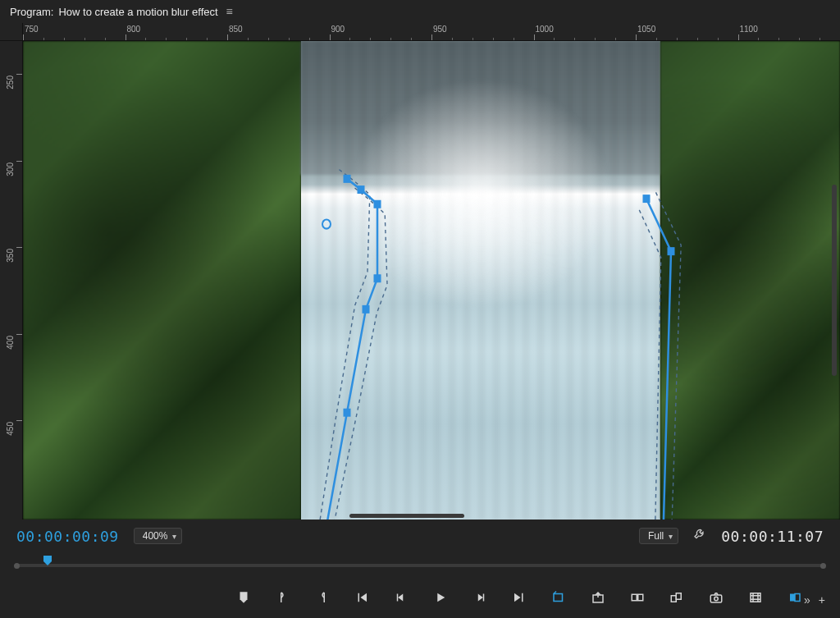 Image resolution: width=840 pixels, height=618 pixels. What do you see at coordinates (431, 32) in the screenshot?
I see `horizontal-ruler: 7508008509009501000105011001150` at bounding box center [431, 32].